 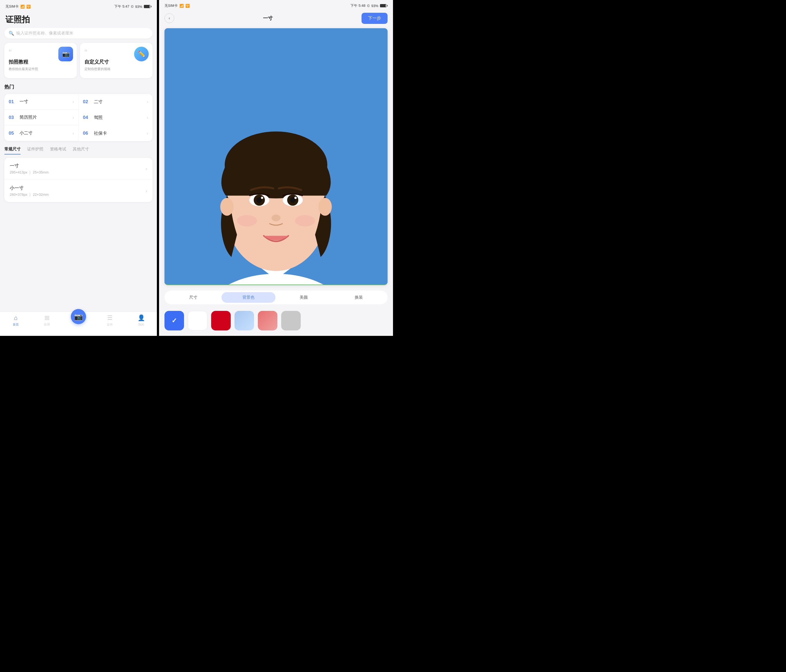 I want to click on swatch-white, so click(x=198, y=321).